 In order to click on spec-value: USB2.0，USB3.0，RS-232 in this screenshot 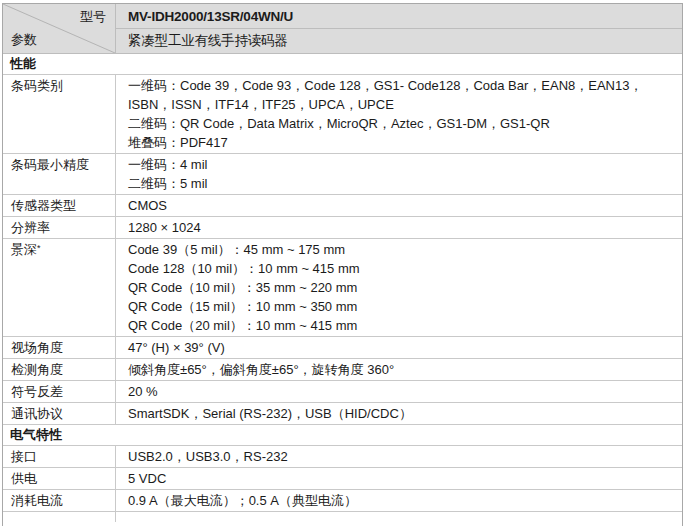, I will do `click(398, 457)`.